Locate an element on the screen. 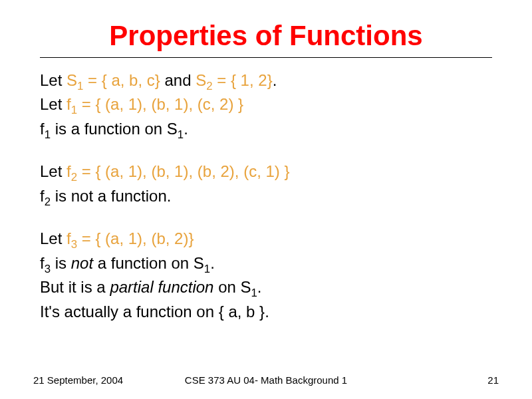 This screenshot has width=532, height=399. line-4: It's actually a function on { a, b }. is located at coordinates (269, 312).